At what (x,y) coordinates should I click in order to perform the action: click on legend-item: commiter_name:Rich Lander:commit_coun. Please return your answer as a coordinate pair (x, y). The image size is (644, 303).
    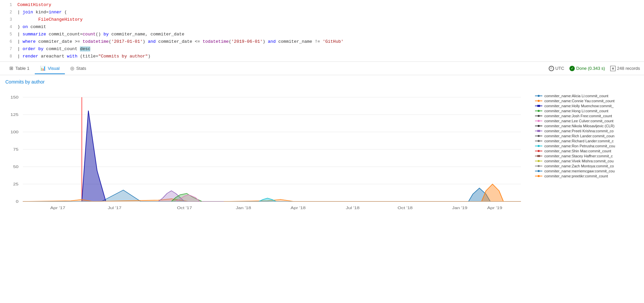
    Looking at the image, I should click on (587, 136).